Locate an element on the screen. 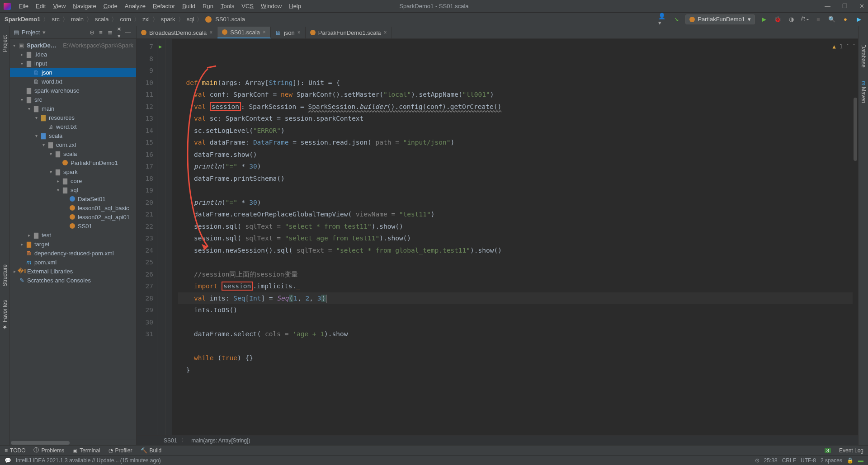  tool-tab-todo: ≡TODO is located at coordinates (15, 451).